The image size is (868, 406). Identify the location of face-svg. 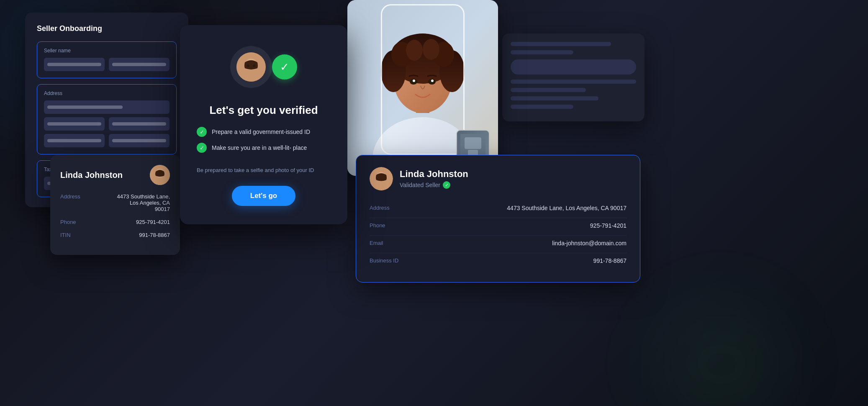
(251, 67).